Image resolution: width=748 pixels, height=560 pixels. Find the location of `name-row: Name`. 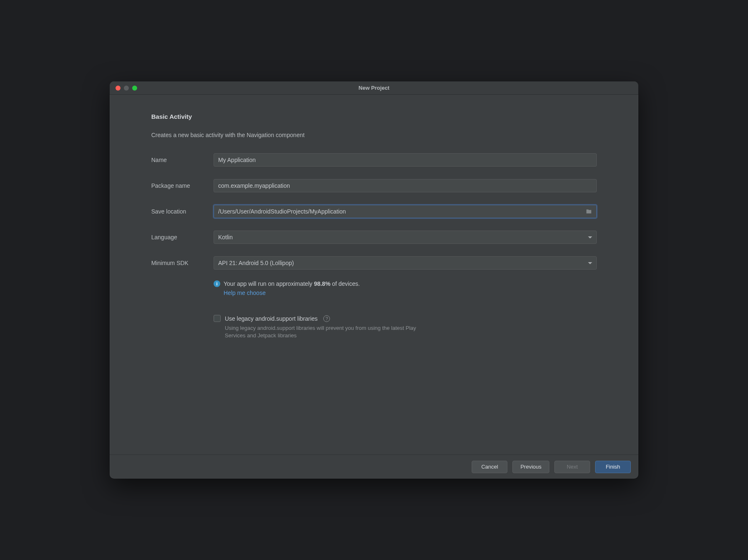

name-row: Name is located at coordinates (374, 160).